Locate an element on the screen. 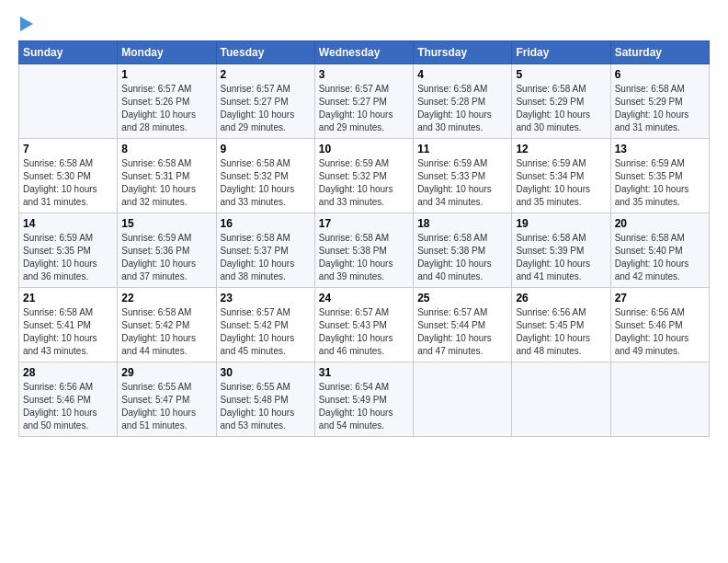  day-info: Sunrise: 6:58 AM Sunset: 5:39 PM Dayligh… is located at coordinates (561, 258).